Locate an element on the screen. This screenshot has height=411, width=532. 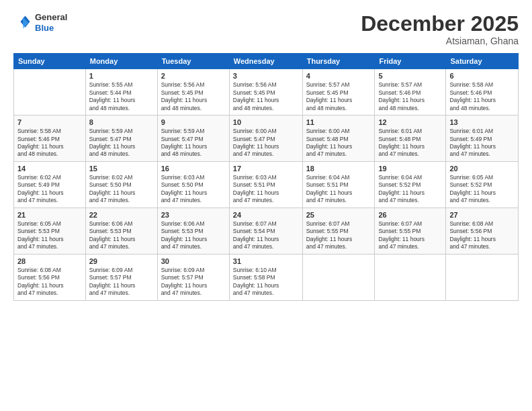
calendar-cell: 19Sunrise: 6:04 AM Sunset: 5:52 PM Dayli… is located at coordinates (410, 184).